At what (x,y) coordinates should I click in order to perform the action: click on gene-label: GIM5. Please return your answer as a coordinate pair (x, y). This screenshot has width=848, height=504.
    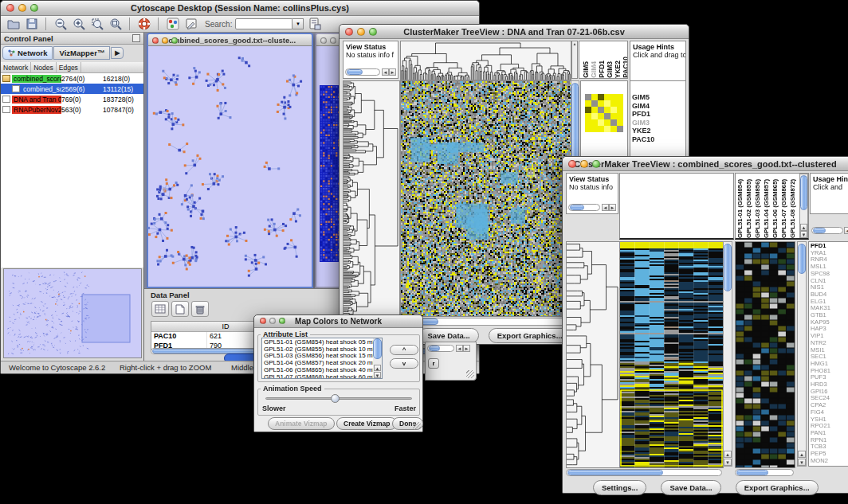
    Looking at the image, I should click on (658, 97).